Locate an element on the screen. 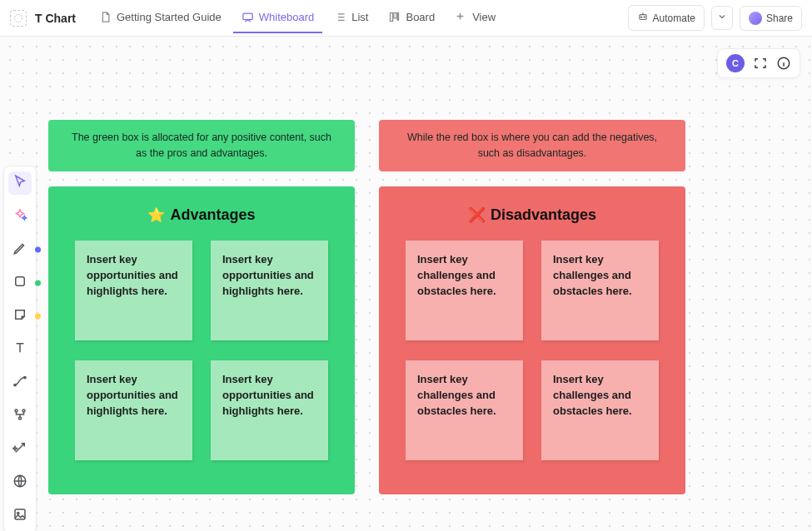 Image resolution: width=812 pixels, height=531 pixels. doc-icon is located at coordinates (105, 17).